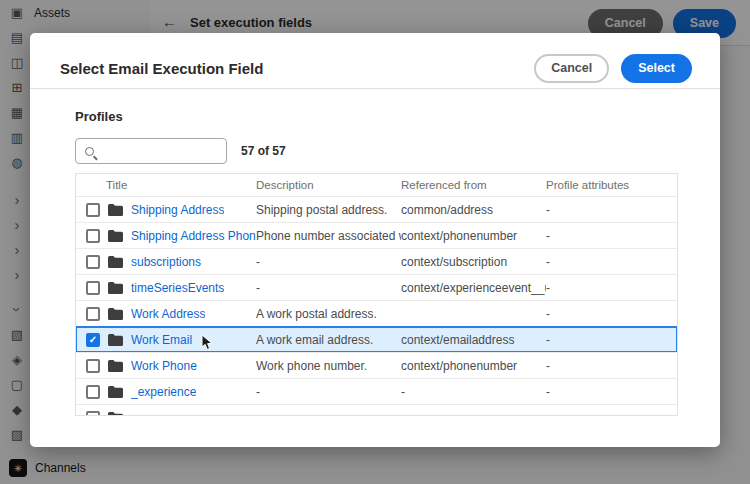 This screenshot has height=484, width=750. I want to click on row-referenced-from: -, so click(474, 392).